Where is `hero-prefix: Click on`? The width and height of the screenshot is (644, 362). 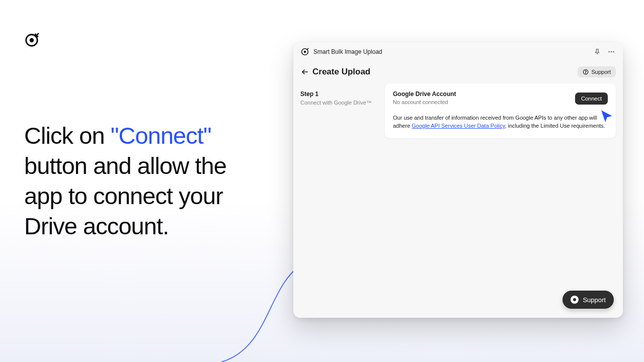
hero-prefix: Click on is located at coordinates (67, 136).